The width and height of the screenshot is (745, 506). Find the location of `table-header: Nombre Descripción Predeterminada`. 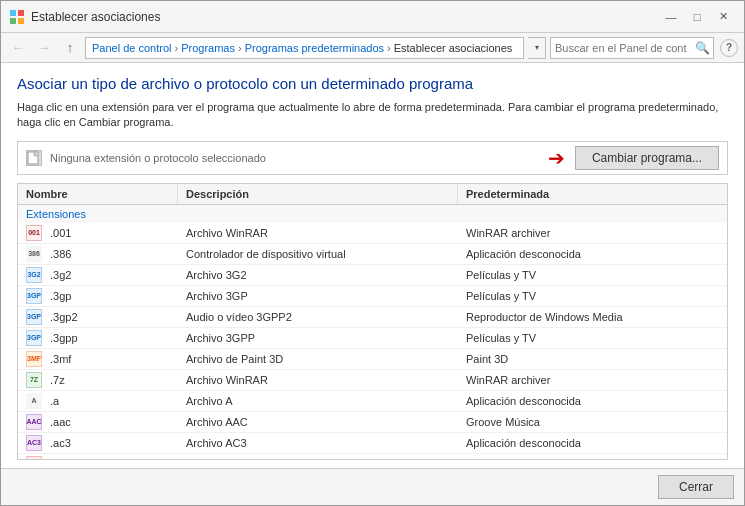

table-header: Nombre Descripción Predeterminada is located at coordinates (372, 194).